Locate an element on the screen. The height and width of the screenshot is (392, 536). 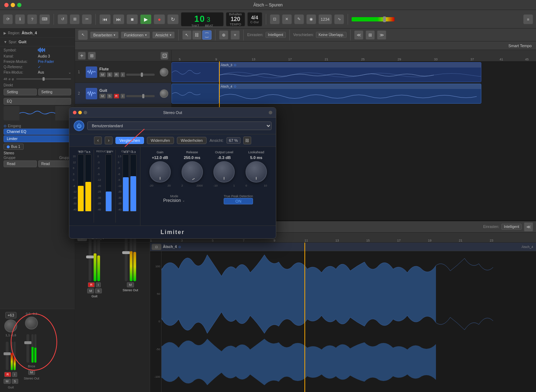
link-tool: ⛓ is located at coordinates (197, 35).